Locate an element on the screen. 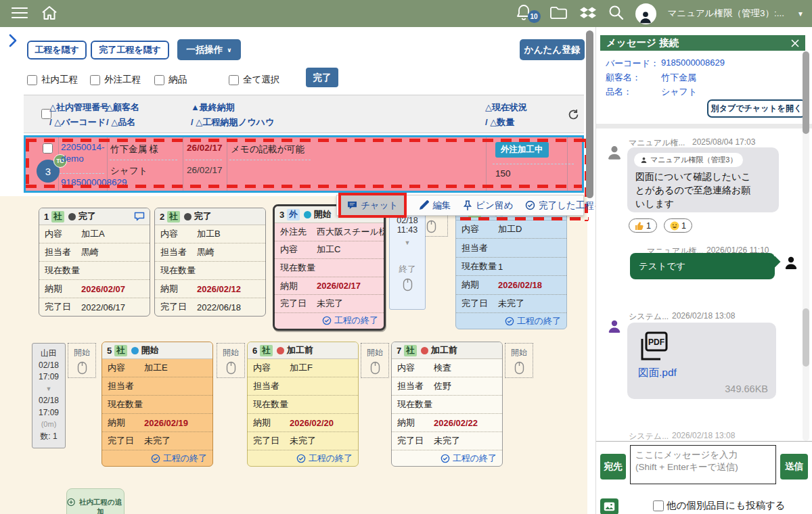 The width and height of the screenshot is (812, 514). column-process-due: / △工程納期 is located at coordinates (214, 122).